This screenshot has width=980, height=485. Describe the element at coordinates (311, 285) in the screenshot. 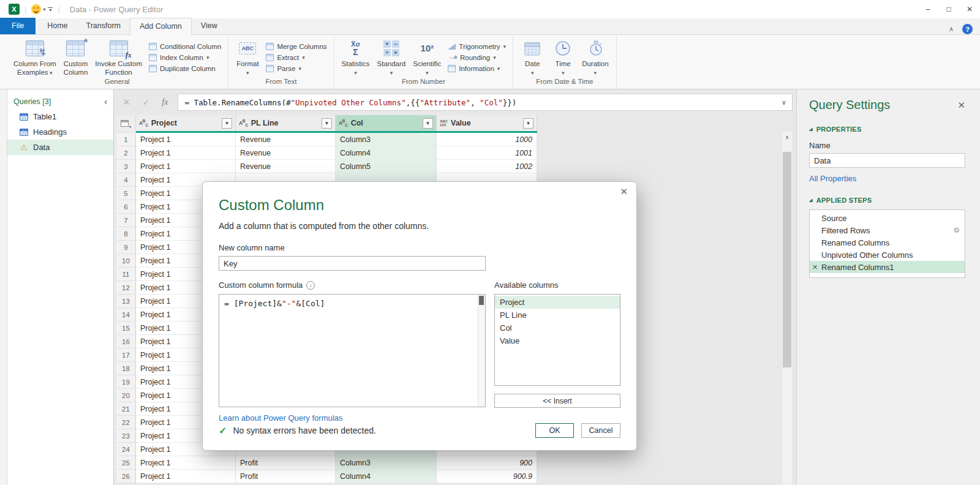

I see `info-icon: i` at that location.